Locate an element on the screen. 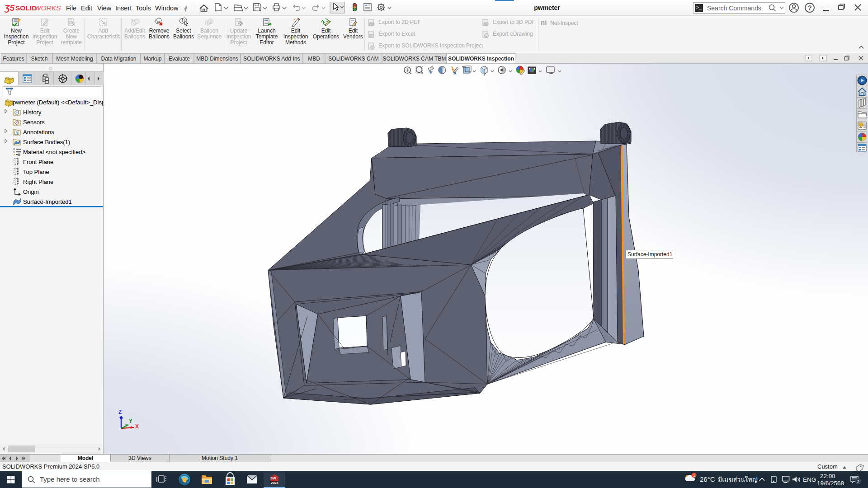 This screenshot has height=488, width=868. svg-text: PDF is located at coordinates (373, 24).